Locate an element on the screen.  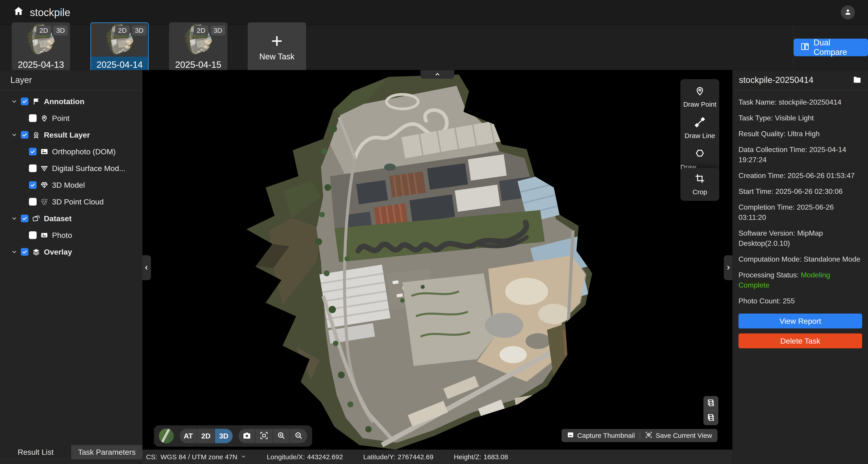
pointcloud-icon is located at coordinates (44, 202).